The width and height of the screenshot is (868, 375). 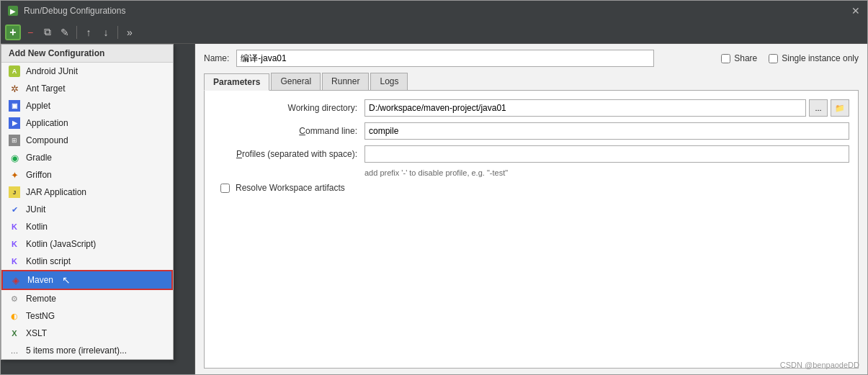 What do you see at coordinates (285, 131) in the screenshot?
I see `command-line-label: Command line:` at bounding box center [285, 131].